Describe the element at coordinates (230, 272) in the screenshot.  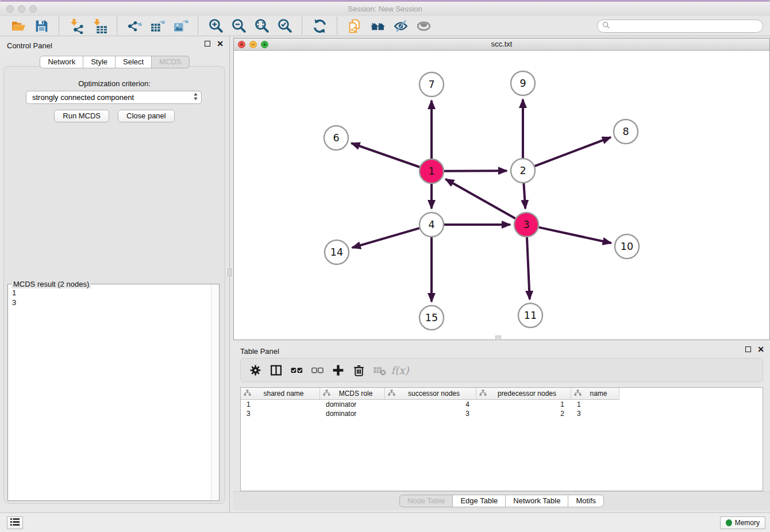
I see `vertical-splitter-grip` at that location.